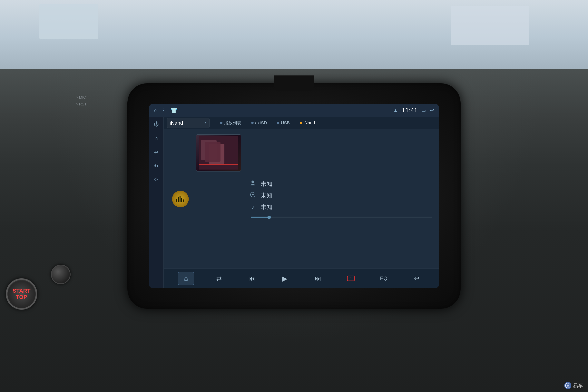  Describe the element at coordinates (302, 123) in the screenshot. I see `source-bar: iNand › 播放列表 extSD` at that location.